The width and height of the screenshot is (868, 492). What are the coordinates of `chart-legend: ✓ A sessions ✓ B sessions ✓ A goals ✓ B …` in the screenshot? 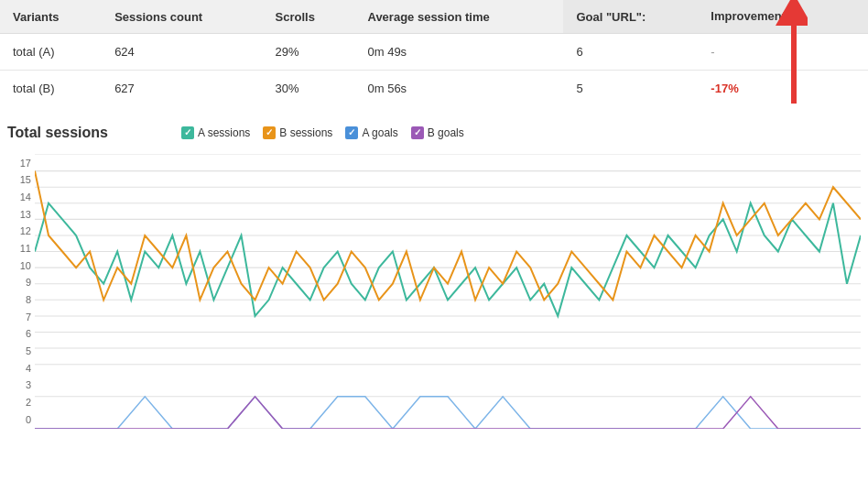 It's located at (322, 133).